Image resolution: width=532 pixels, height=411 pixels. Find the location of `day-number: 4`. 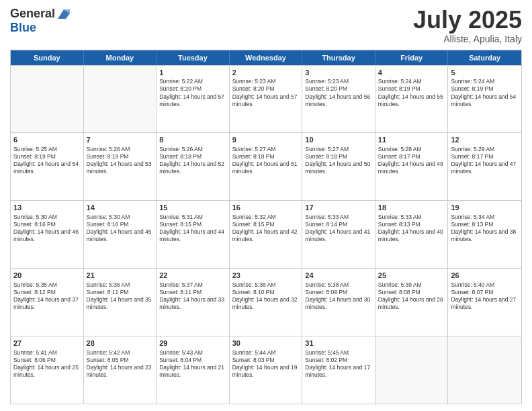

day-number: 4 is located at coordinates (412, 73).